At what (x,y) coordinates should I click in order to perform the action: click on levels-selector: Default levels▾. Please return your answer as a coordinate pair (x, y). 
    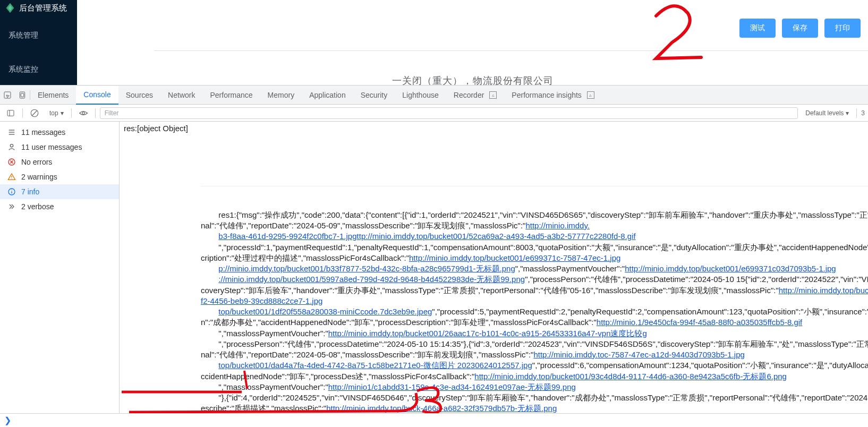
    Looking at the image, I should click on (827, 113).